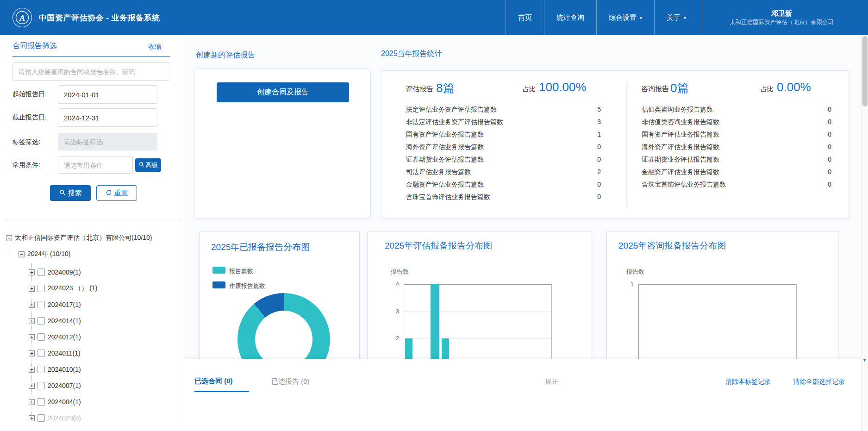 This screenshot has width=868, height=431. Describe the element at coordinates (92, 71) in the screenshot. I see `keyword-search-input` at that location.